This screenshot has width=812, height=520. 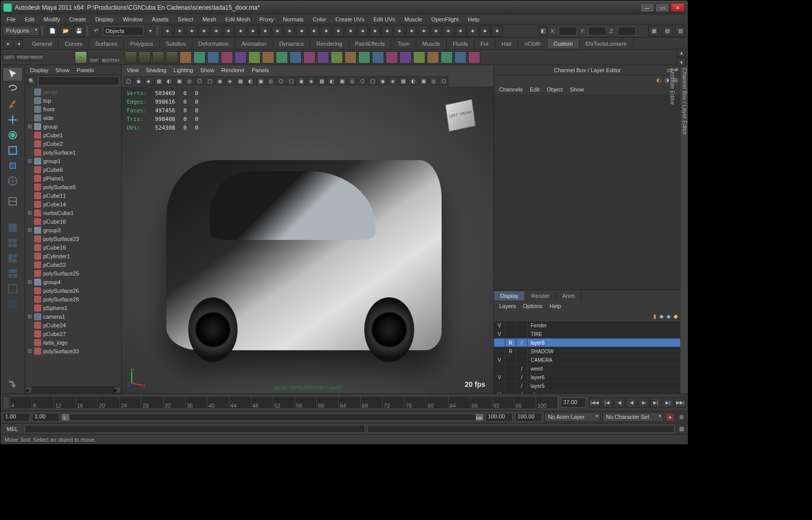 What do you see at coordinates (533, 306) in the screenshot?
I see `layers-menu-options: Options` at bounding box center [533, 306].